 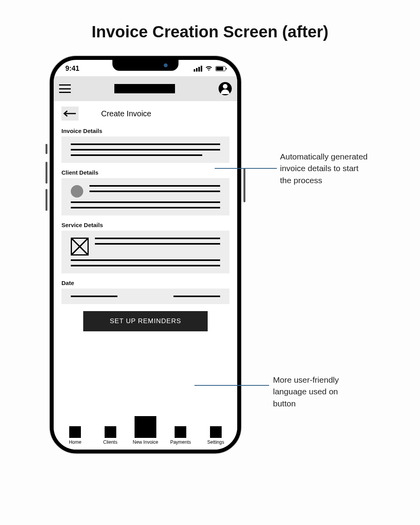 What do you see at coordinates (75, 432) in the screenshot?
I see `home-icon` at bounding box center [75, 432].